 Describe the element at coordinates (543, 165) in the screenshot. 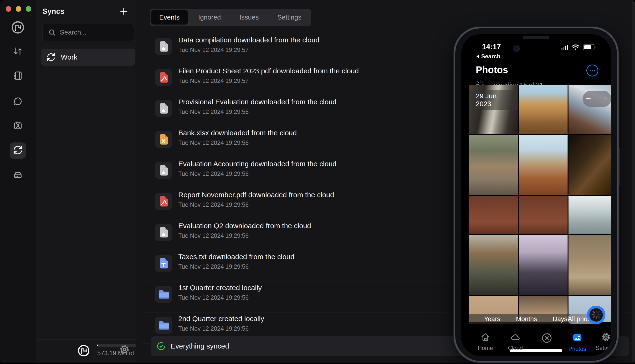

I see `photo-thumbnail-church-tower-street` at that location.